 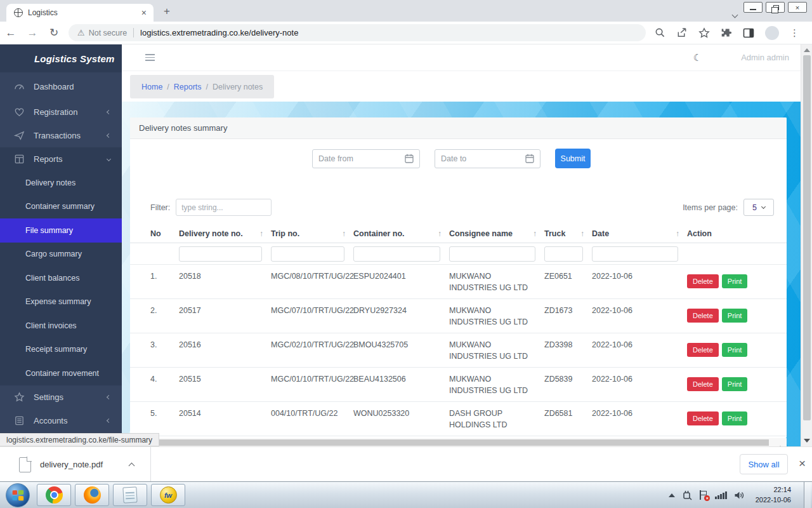 I want to click on horizontal-scrollbar, so click(x=458, y=442).